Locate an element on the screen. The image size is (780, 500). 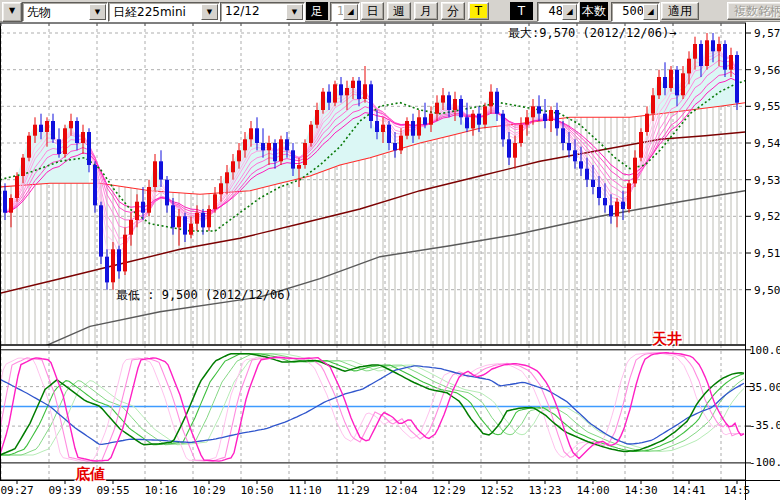
time-label: 14:41 is located at coordinates (689, 490).